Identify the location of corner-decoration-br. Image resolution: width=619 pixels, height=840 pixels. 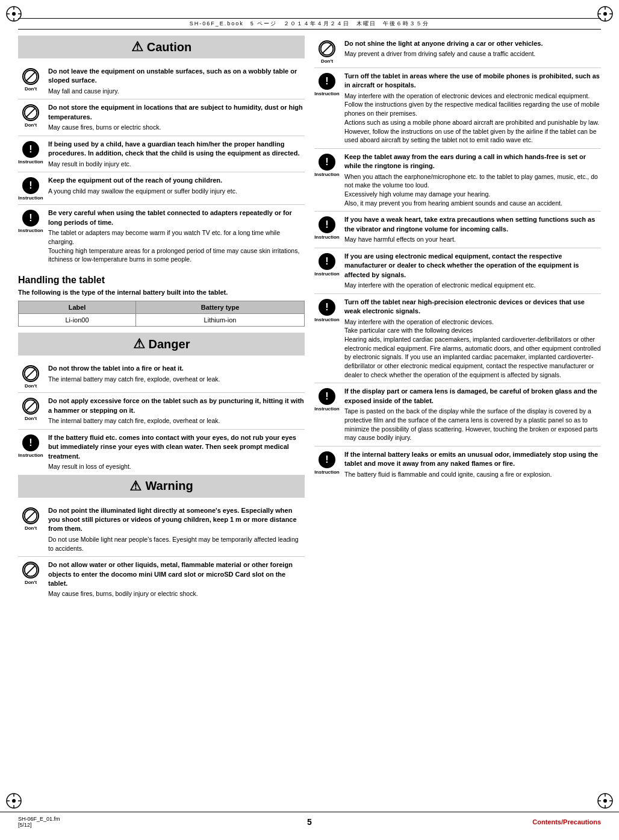
(605, 801).